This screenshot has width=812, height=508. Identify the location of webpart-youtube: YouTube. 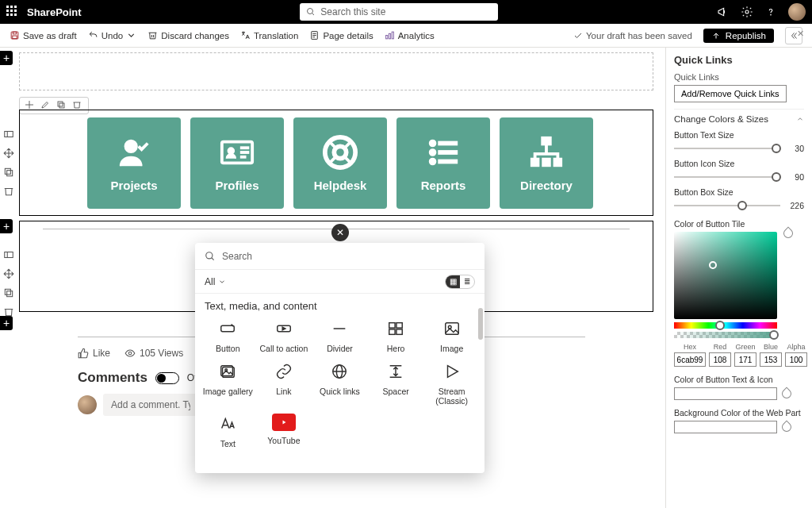
(284, 431).